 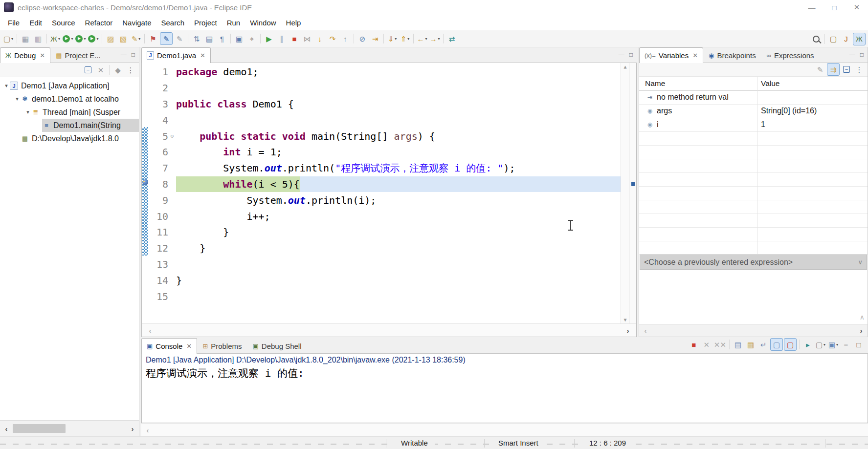 What do you see at coordinates (158, 232) in the screenshot?
I see `line-number: 11` at bounding box center [158, 232].